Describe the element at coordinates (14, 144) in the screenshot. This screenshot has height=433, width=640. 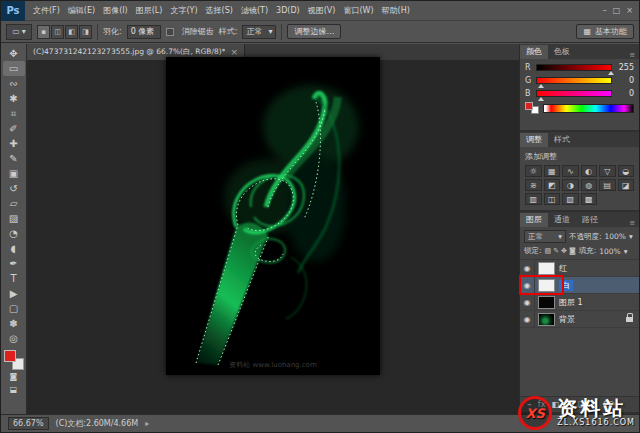
I see `spot-healing-brush-tool: ✚` at that location.